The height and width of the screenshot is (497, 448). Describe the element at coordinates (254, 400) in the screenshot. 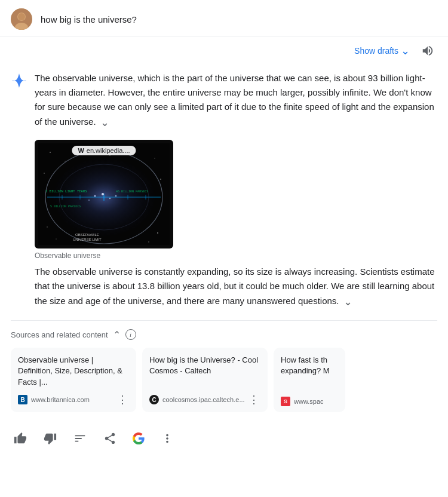

I see `source-menu-2: ⋮` at that location.